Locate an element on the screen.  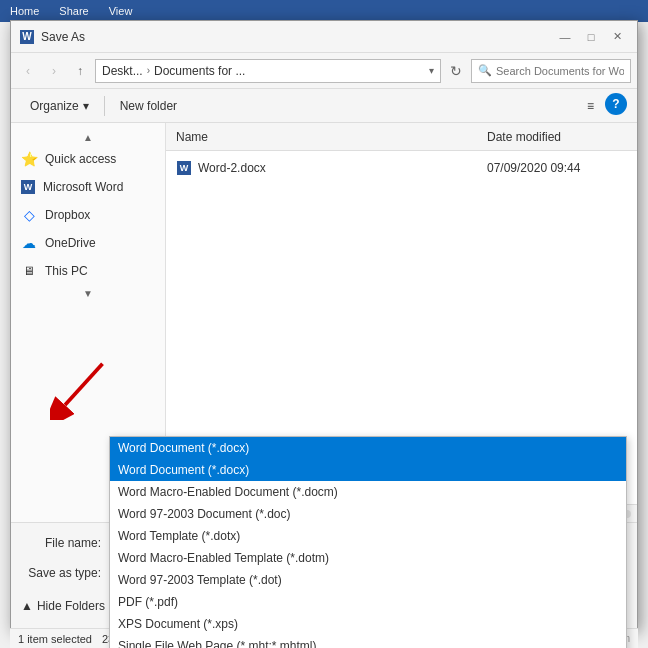
file-name: Word-2.docx is located at coordinates (340, 168).